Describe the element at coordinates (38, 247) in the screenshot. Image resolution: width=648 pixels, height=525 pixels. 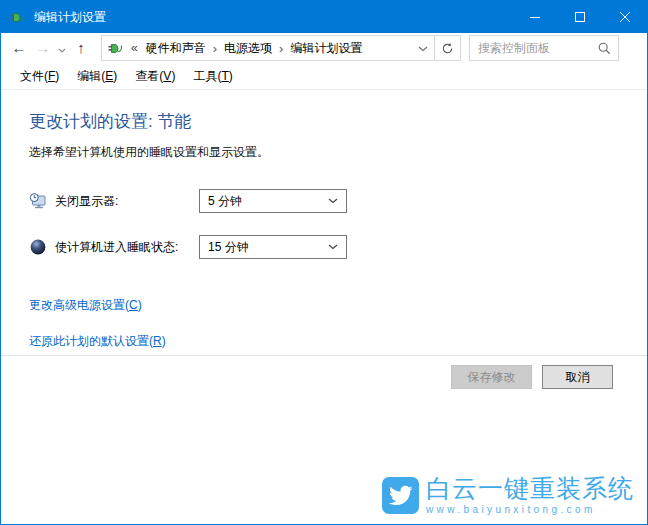
I see `sleep-orb-icon` at that location.